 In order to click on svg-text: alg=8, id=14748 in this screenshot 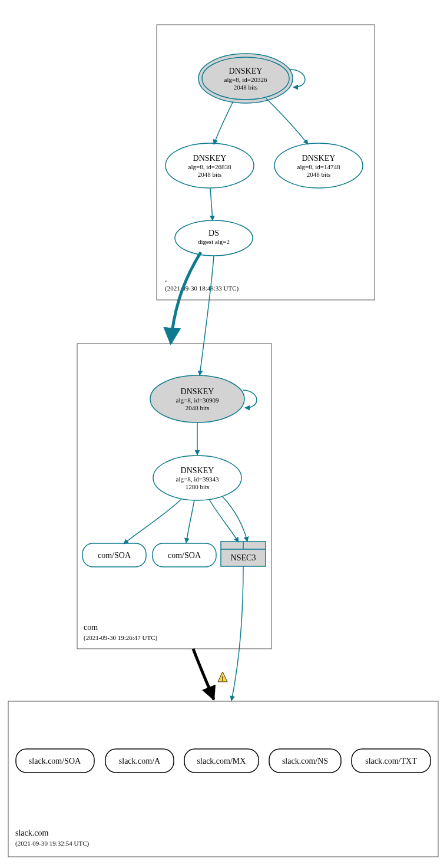, I will do `click(319, 167)`.